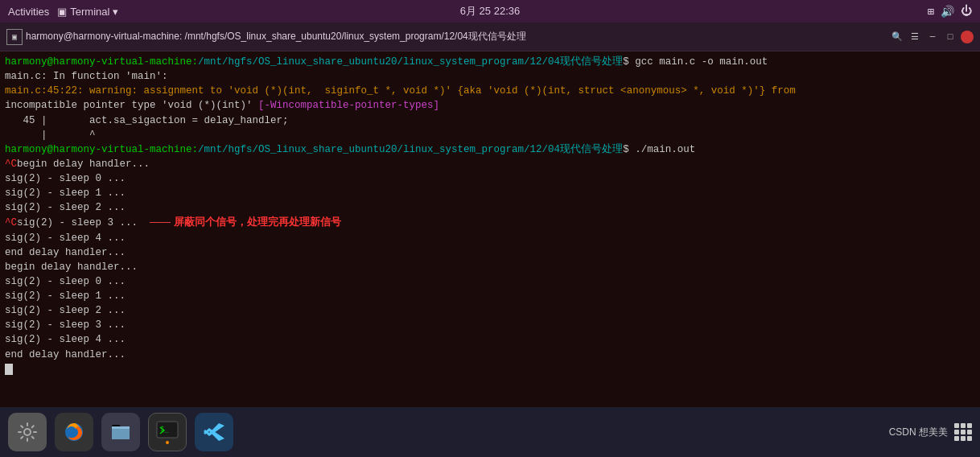 The height and width of the screenshot is (457, 980). I want to click on terminal-line-16: sig(2) - sleep 0 ..., so click(490, 282).